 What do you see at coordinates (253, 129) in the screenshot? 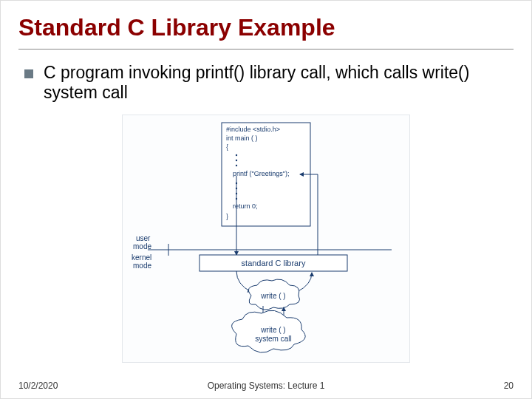
I see `code-line-include: #include <stdio.h>` at bounding box center [253, 129].